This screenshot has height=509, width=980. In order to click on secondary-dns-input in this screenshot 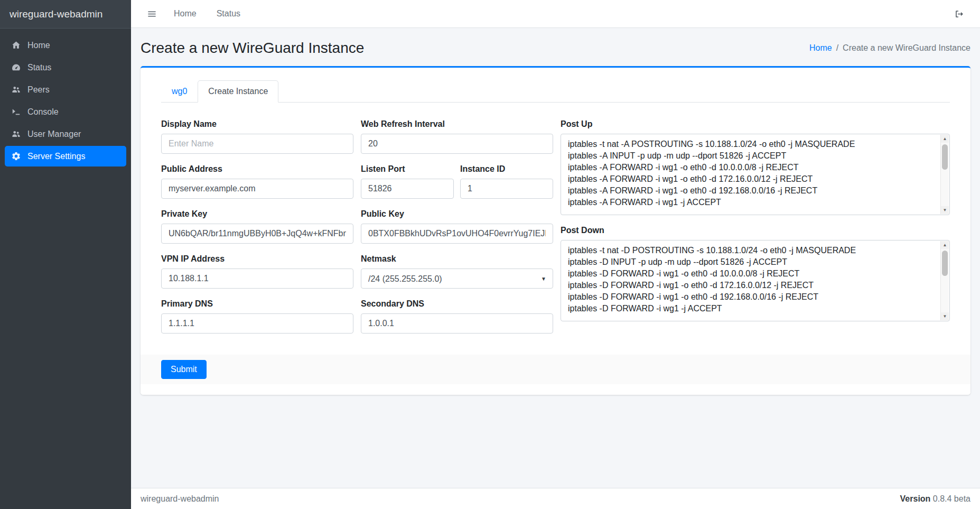, I will do `click(457, 323)`.